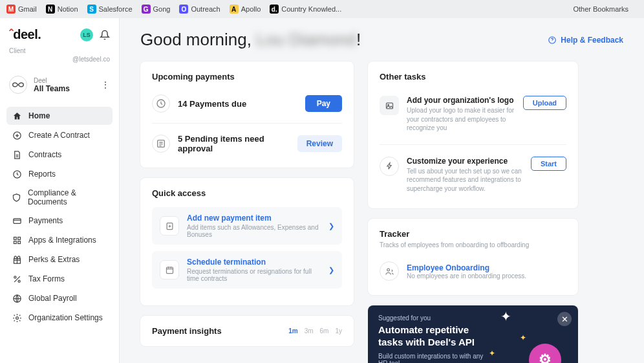 This screenshot has height=363, width=644. Describe the element at coordinates (67, 197) in the screenshot. I see `nav-label: Compliance & Documents` at that location.